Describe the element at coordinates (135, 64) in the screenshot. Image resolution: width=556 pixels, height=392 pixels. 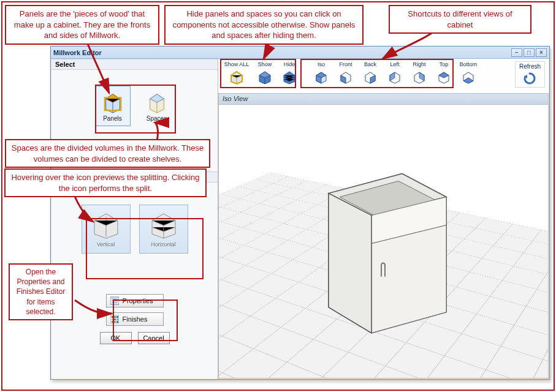
I see `section-select-title: Select` at that location.